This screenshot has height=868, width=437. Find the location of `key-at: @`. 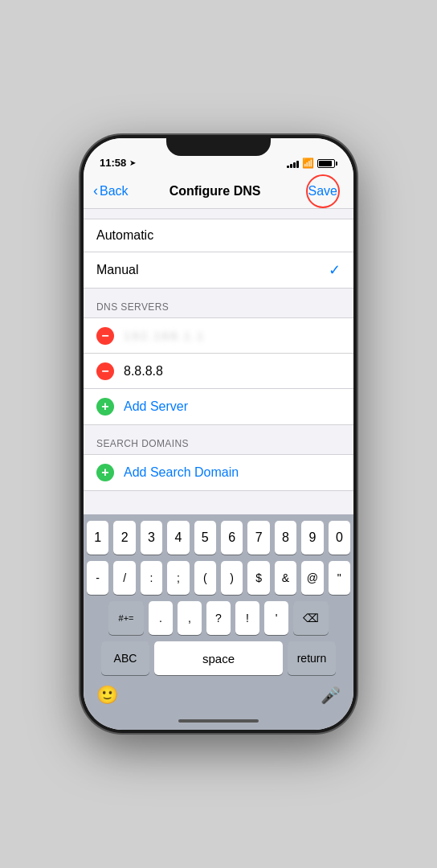

key-at: @ is located at coordinates (312, 578).